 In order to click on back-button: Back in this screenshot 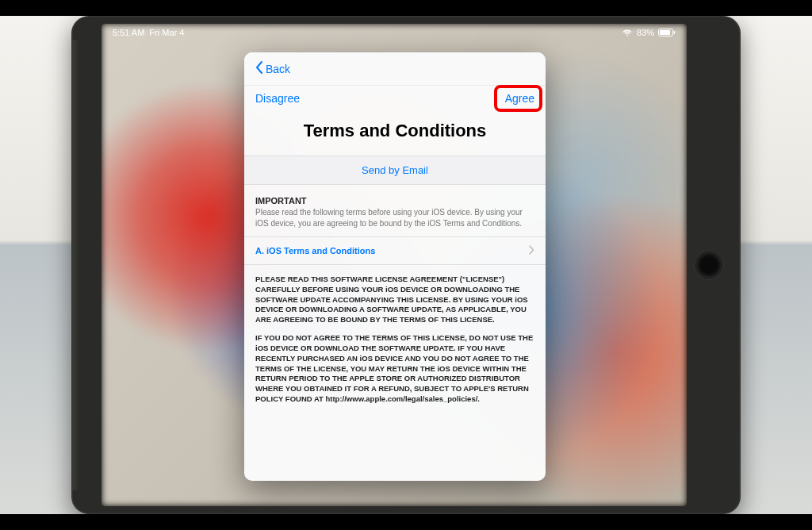, I will do `click(273, 68)`.